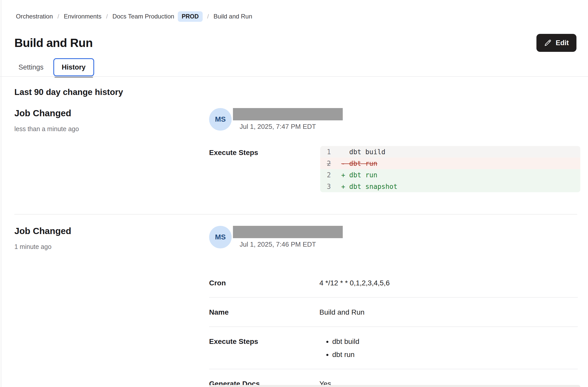  What do you see at coordinates (31, 67) in the screenshot?
I see `tab-settings: Settings` at bounding box center [31, 67].